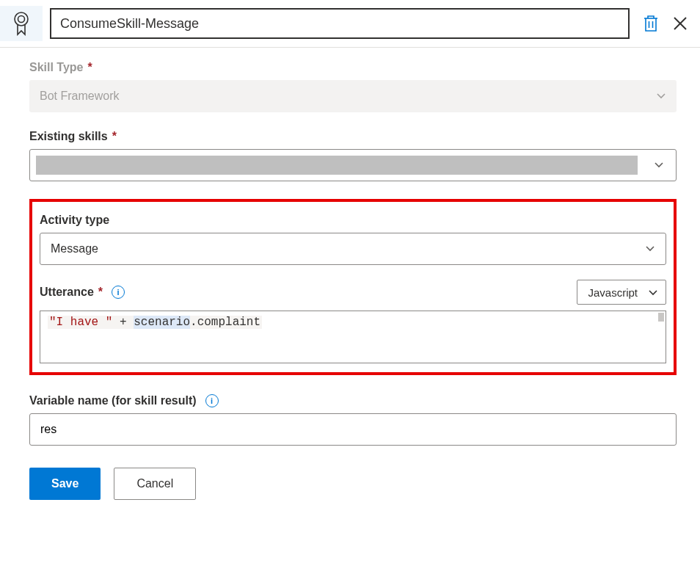  What do you see at coordinates (665, 23) in the screenshot?
I see `header-actions` at bounding box center [665, 23].